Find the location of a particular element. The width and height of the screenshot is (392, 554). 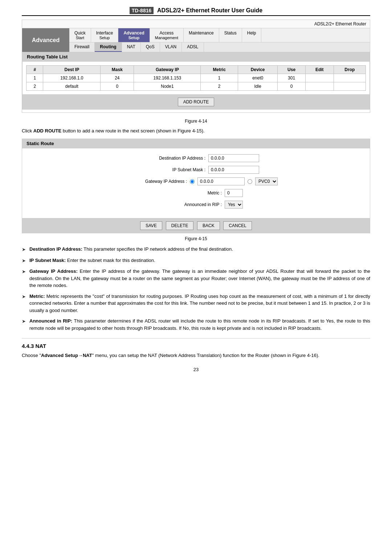

gateway-radio-ip is located at coordinates (192, 181).